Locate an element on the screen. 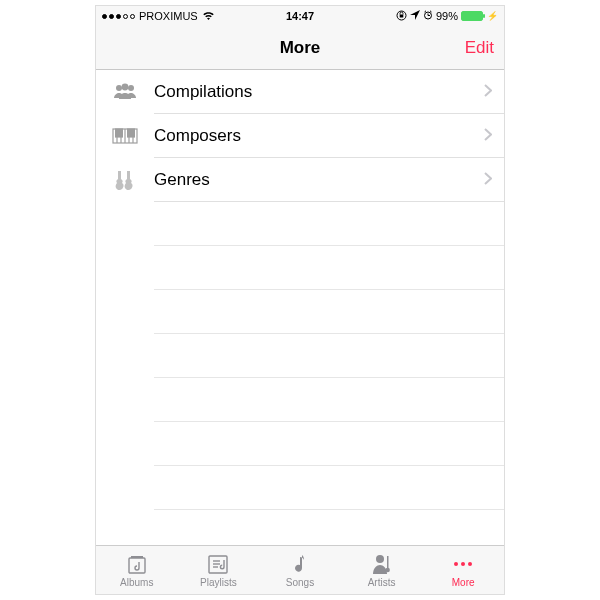  tab-label: More is located at coordinates (464, 582).